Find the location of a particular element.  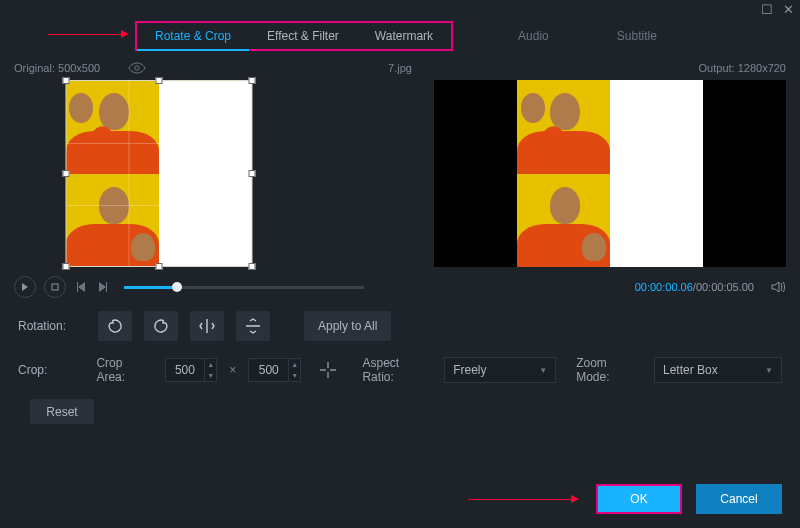

ok-button: OK is located at coordinates (639, 499).